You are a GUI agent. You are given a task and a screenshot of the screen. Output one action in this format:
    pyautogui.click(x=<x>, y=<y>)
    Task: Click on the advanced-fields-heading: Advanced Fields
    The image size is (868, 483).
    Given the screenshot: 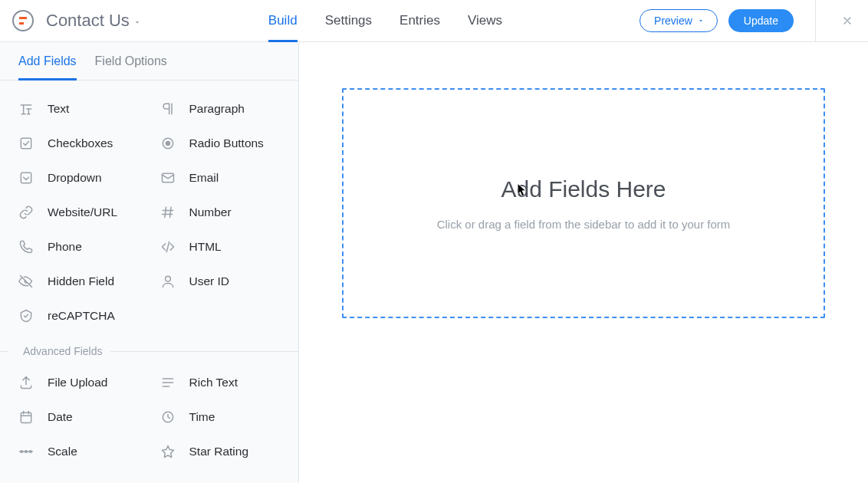 What is the action you would take?
    pyautogui.click(x=149, y=351)
    